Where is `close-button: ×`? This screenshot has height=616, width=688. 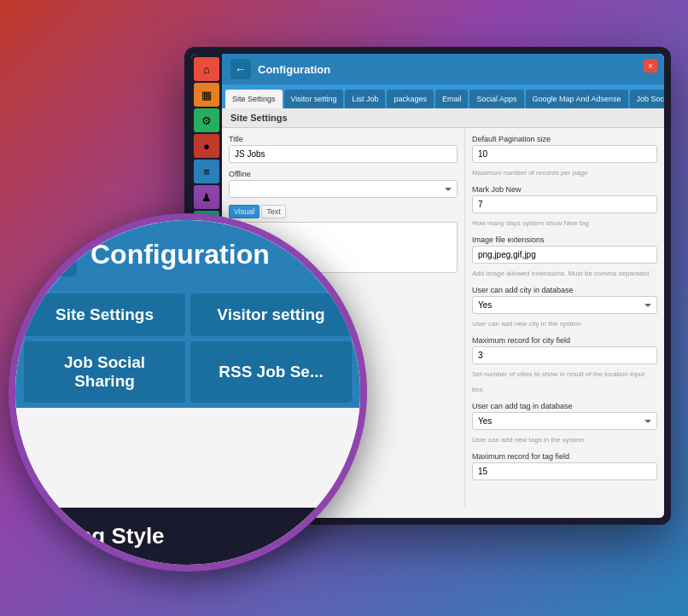
close-button: × is located at coordinates (650, 66).